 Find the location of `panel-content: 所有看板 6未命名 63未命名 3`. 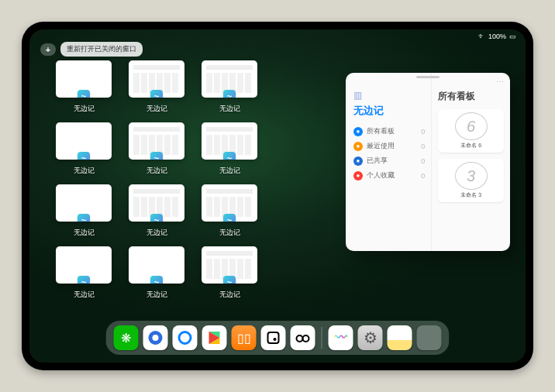

panel-content: 所有看板 6未命名 63未命名 3 is located at coordinates (471, 162).